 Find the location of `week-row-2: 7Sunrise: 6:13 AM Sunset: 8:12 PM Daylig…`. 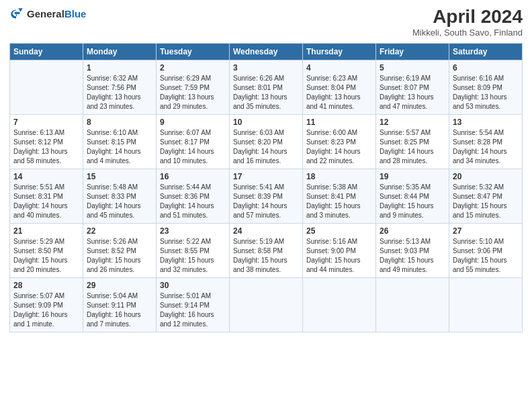

week-row-2: 7Sunrise: 6:13 AM Sunset: 8:12 PM Daylig… is located at coordinates (266, 141).